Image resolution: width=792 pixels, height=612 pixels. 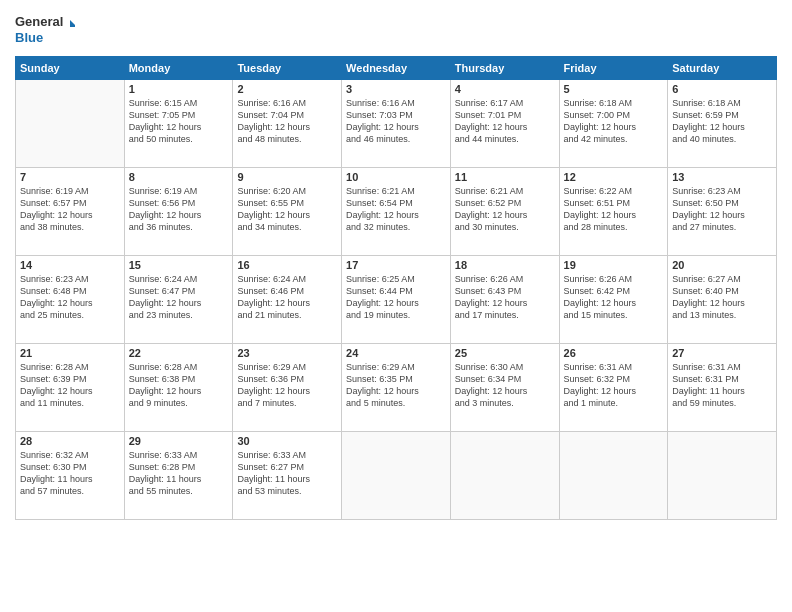 What do you see at coordinates (504, 124) in the screenshot?
I see `calendar-cell: 4Sunrise: 6:17 AMSunset: 7:01 PMDaylight…` at bounding box center [504, 124].